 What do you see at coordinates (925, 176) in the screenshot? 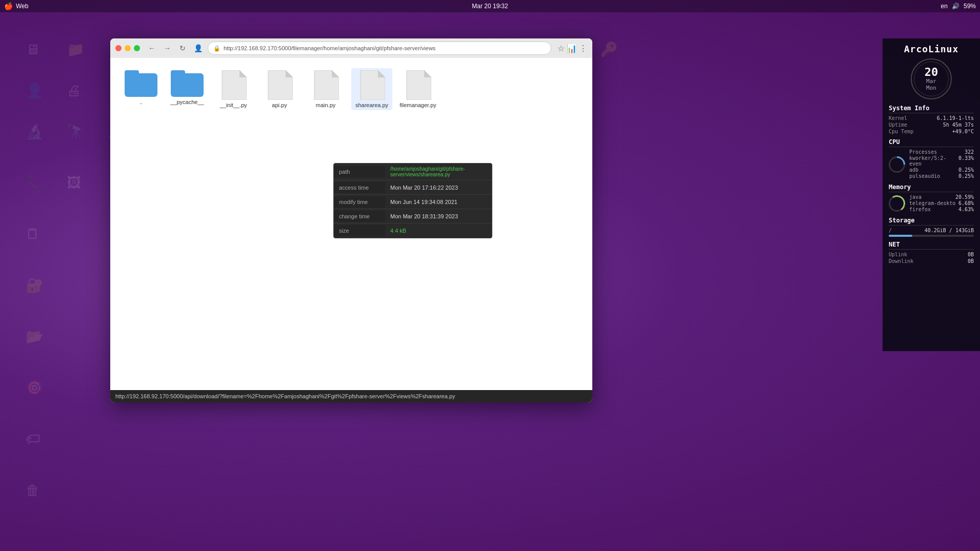
I see `cpu-proc3-name: pulseaudio` at bounding box center [925, 176].